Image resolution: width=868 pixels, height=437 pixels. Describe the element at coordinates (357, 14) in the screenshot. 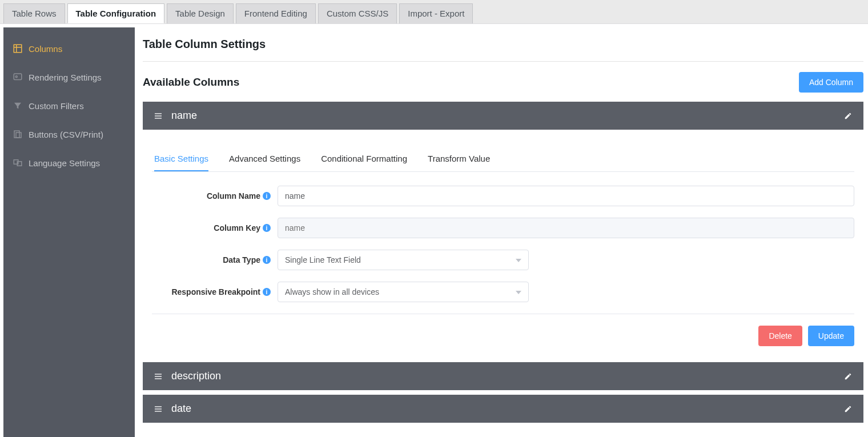

I see `tab-custom-css-js: Custom CSS/JS` at that location.